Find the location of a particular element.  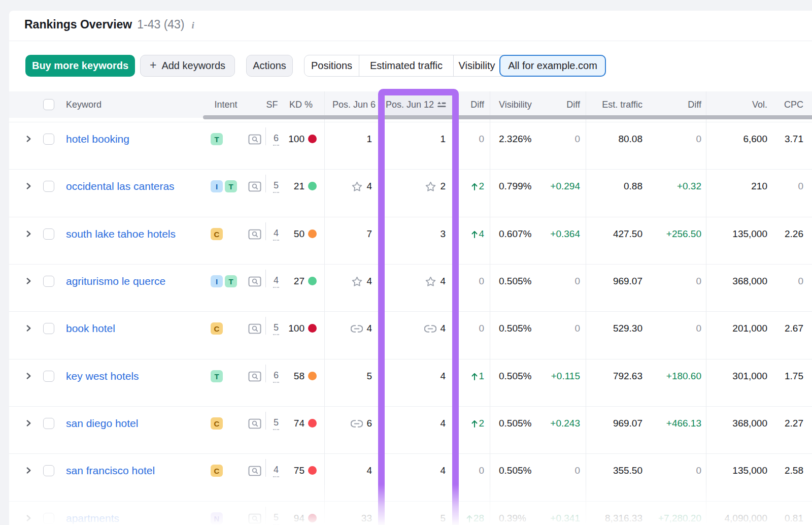

intent-badge-T: T is located at coordinates (231, 281).